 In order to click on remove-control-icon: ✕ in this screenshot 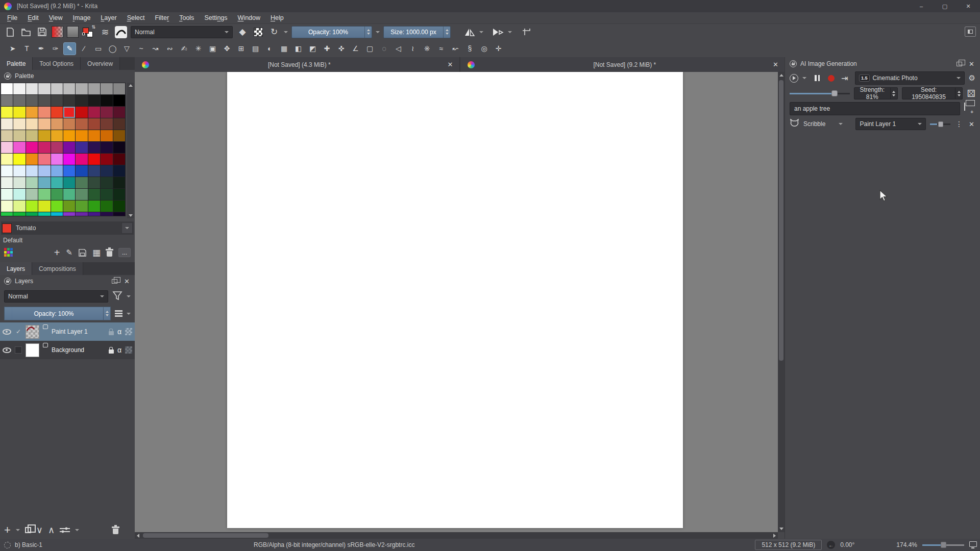, I will do `click(972, 124)`.